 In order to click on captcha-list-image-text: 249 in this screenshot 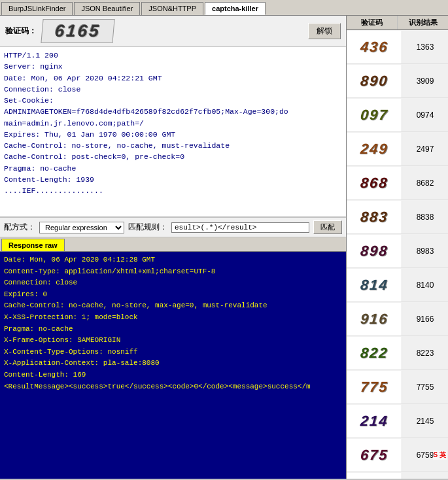, I will do `click(374, 149)`.